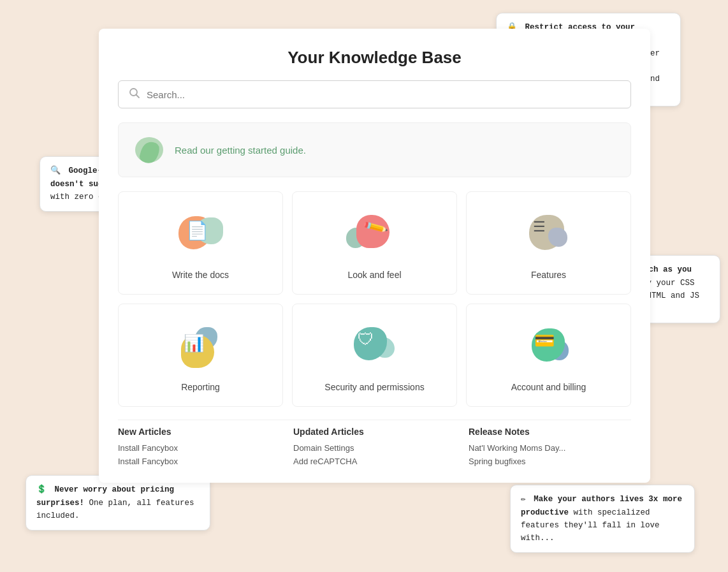 This screenshot has width=728, height=572. Describe the element at coordinates (240, 150) in the screenshot. I see `getting-started-link: Read our getting started guide.` at that location.